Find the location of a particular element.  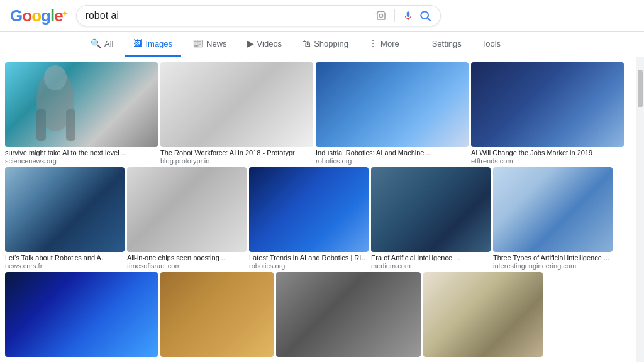

nav-tabs: 🔍 All 🖼 Images 📰 News ▶ Videos 🛍 Shoppin… is located at coordinates (322, 45).